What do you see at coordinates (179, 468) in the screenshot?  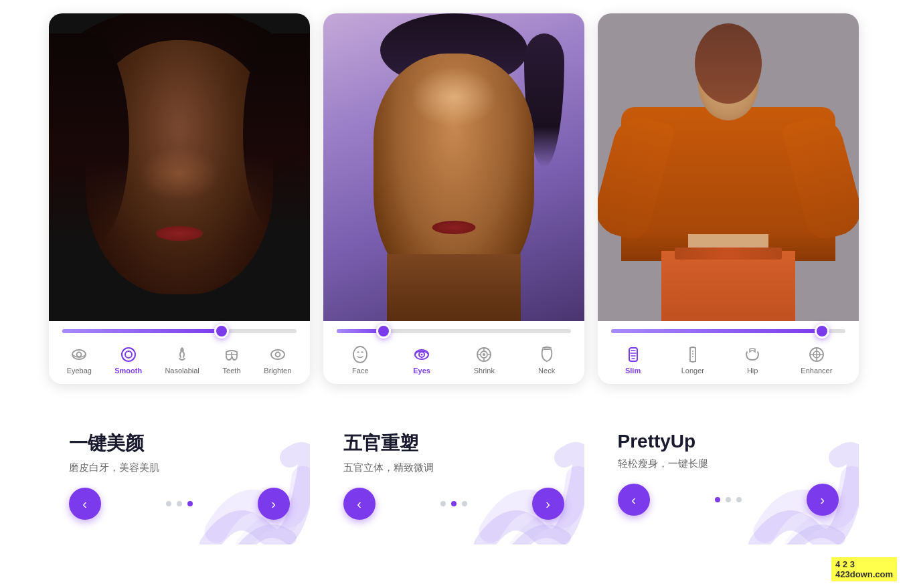 I see `feature1-subtitle: 磨皮白牙，美容美肌` at bounding box center [179, 468].